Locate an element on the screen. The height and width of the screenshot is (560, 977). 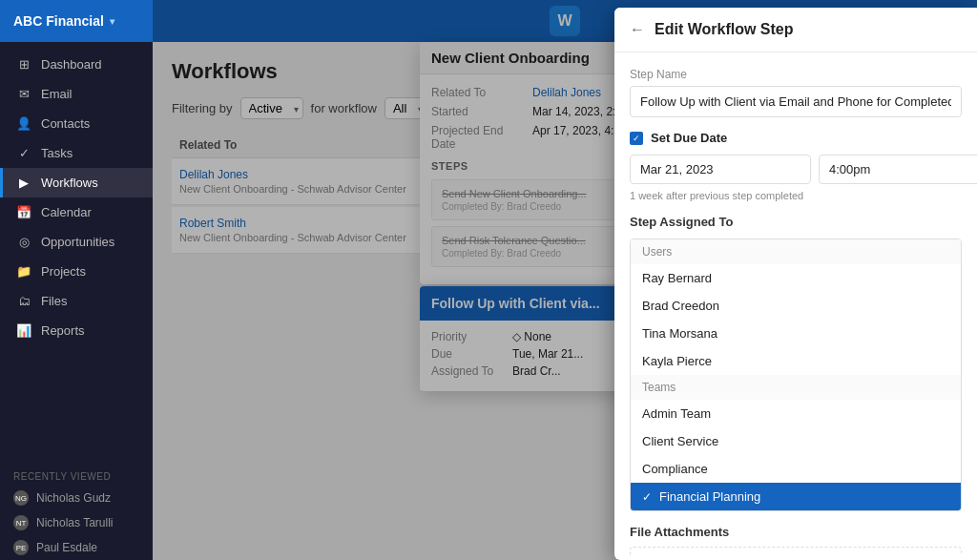
sidebar-item-label: Dashboard is located at coordinates (72, 65).